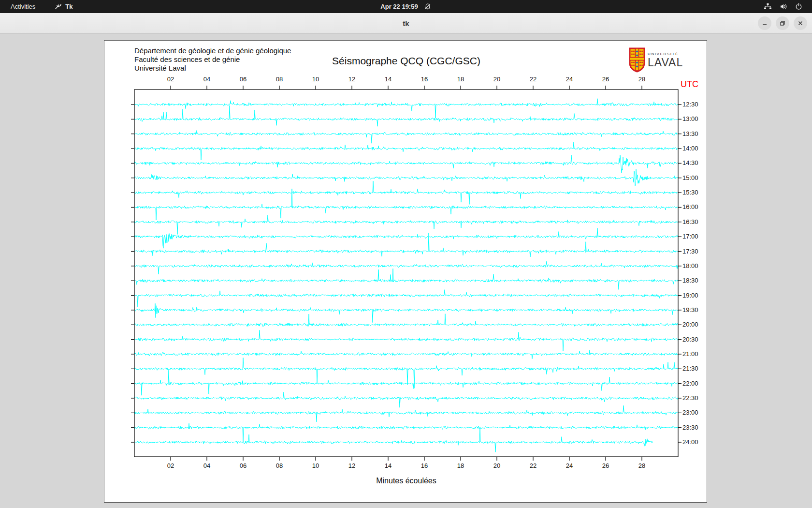  I want to click on utc-row-label: 21:00, so click(690, 354).